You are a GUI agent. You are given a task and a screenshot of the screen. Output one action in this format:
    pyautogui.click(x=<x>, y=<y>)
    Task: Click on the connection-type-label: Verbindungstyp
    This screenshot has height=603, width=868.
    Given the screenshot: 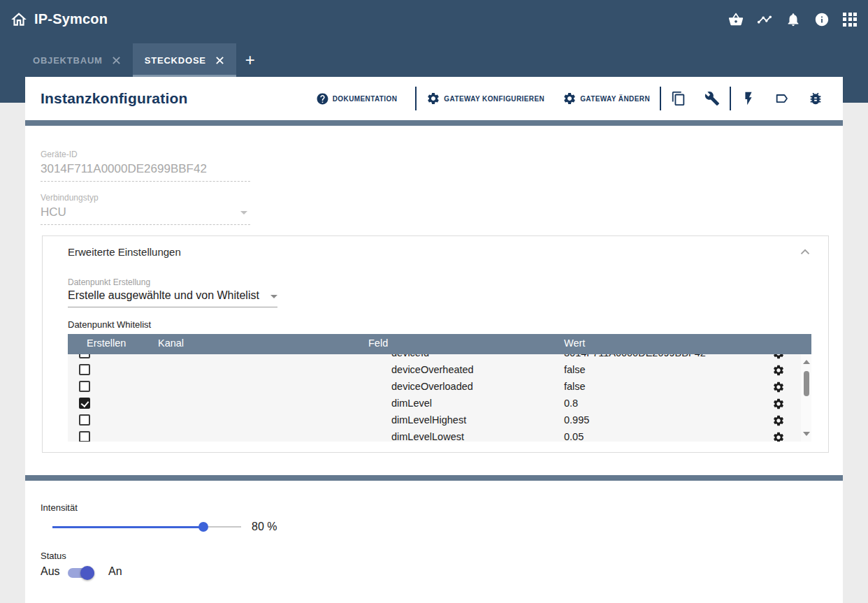 What is the action you would take?
    pyautogui.click(x=145, y=198)
    